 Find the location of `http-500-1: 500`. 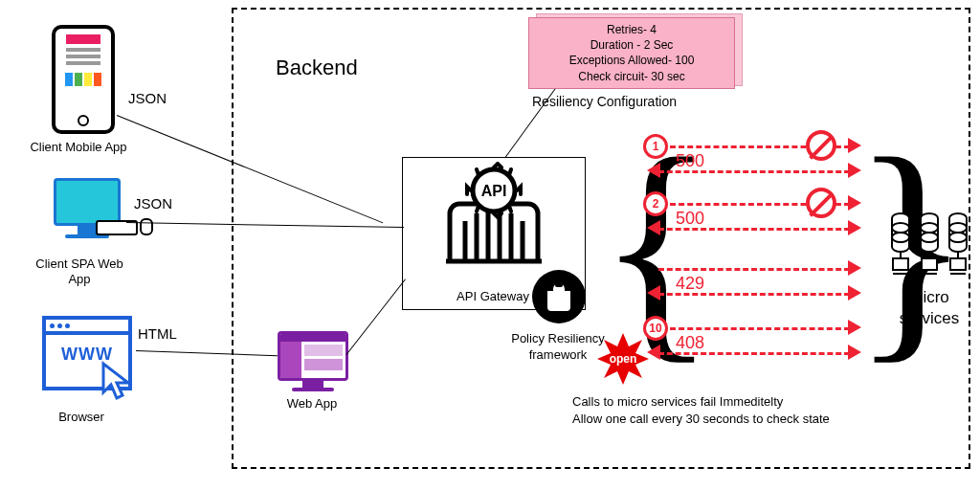

http-500-1: 500 is located at coordinates (690, 161).